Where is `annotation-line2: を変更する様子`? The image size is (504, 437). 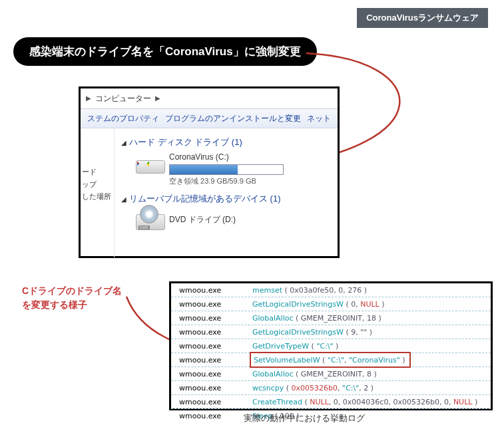 annotation-line2: を変更する様子 is located at coordinates (72, 305).